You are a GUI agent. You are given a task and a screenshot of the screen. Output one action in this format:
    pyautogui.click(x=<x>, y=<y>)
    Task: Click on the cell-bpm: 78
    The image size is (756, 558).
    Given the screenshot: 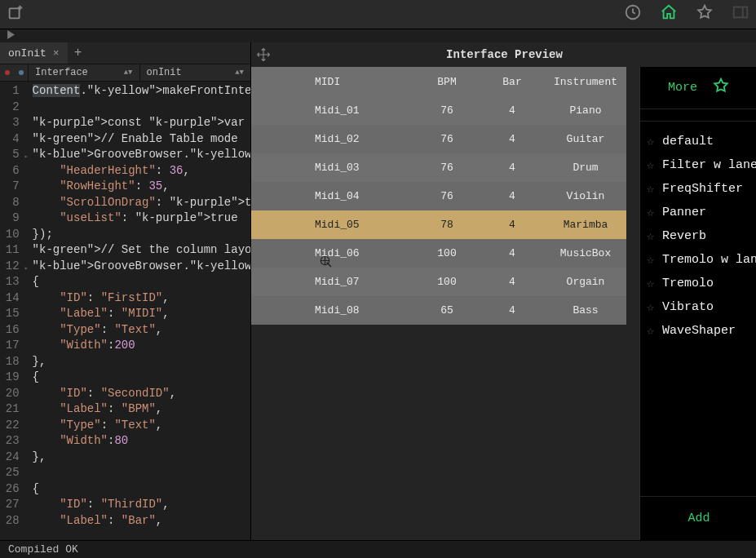 What is the action you would take?
    pyautogui.click(x=447, y=225)
    